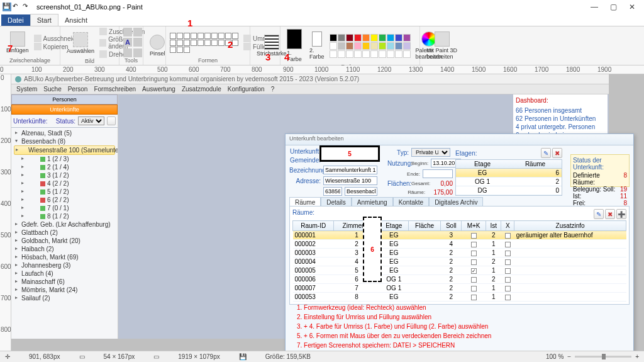 The width and height of the screenshot is (644, 362). Describe the element at coordinates (64, 282) in the screenshot. I see `tree-item: Mainaschaff (6)` at that location.